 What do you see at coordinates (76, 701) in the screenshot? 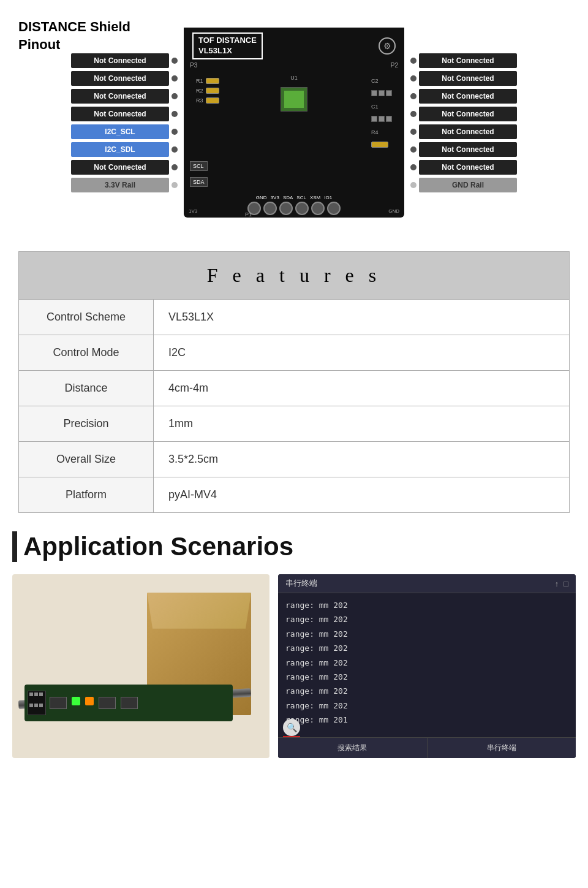
I see `pcb-led-green` at bounding box center [76, 701].